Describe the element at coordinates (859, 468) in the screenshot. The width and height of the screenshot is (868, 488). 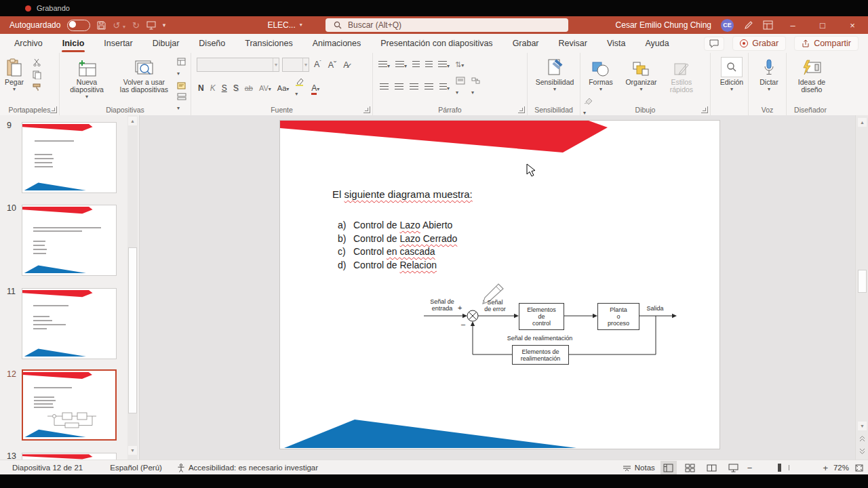
I see `fit-slide-to-window-button` at that location.